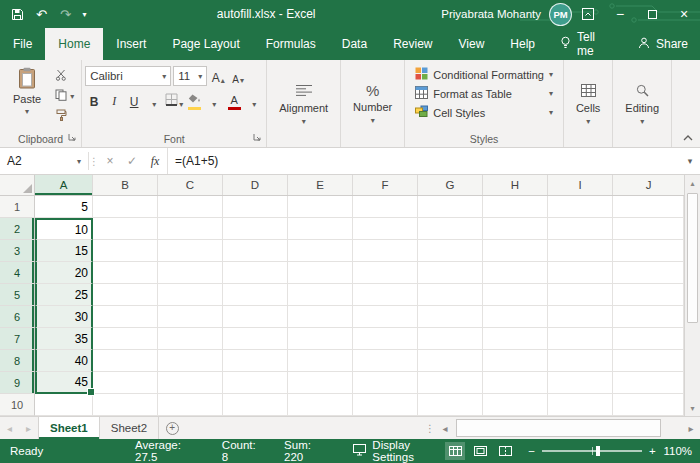 The height and width of the screenshot is (463, 700). What do you see at coordinates (18, 273) in the screenshot?
I see `row-header-4: 4` at bounding box center [18, 273].